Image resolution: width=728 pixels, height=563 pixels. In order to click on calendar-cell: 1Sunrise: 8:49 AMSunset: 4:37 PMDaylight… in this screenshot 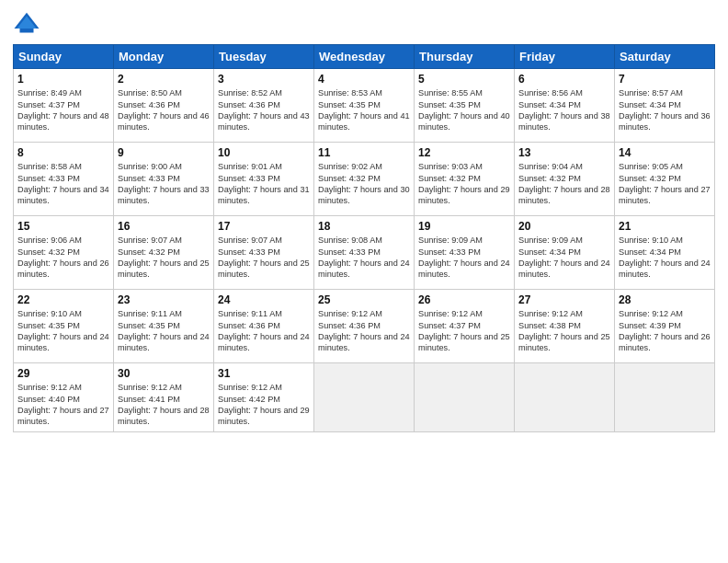, I will do `click(64, 106)`.